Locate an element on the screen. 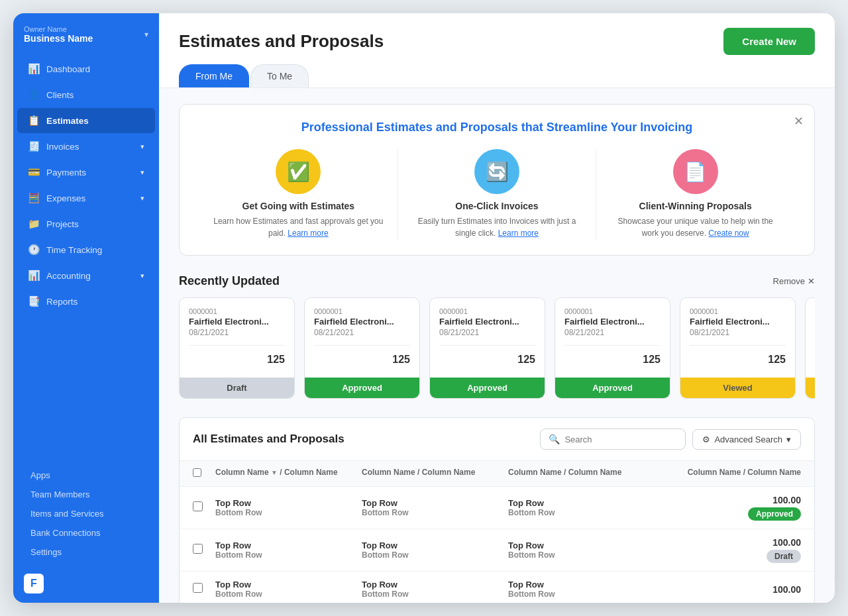  promo-card-desc: Learn how Estimates and fast approvals g… is located at coordinates (298, 227).